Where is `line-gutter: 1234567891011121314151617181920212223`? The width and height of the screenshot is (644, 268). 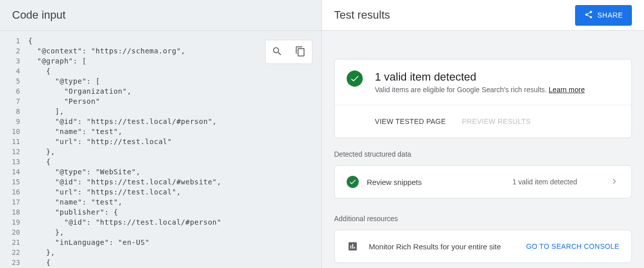 line-gutter: 1234567891011121314151617181920212223 is located at coordinates (12, 149).